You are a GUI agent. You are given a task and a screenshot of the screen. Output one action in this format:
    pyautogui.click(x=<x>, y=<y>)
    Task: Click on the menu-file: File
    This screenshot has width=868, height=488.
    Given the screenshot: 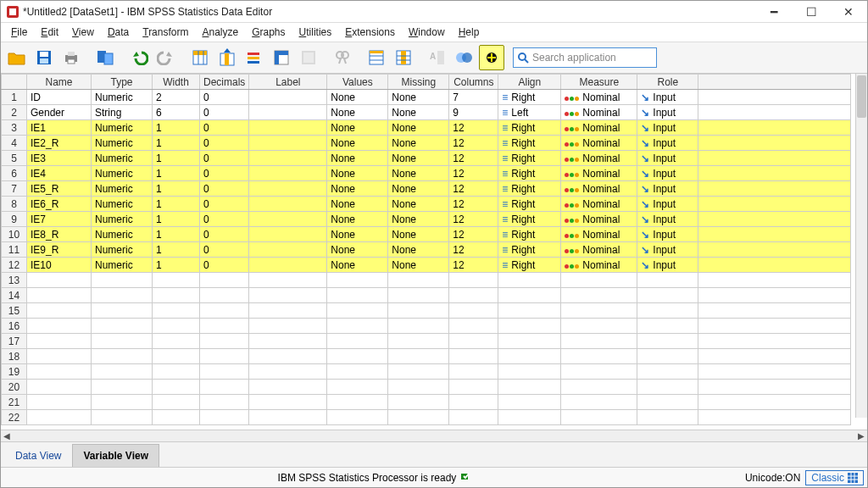 What is the action you would take?
    pyautogui.click(x=19, y=32)
    